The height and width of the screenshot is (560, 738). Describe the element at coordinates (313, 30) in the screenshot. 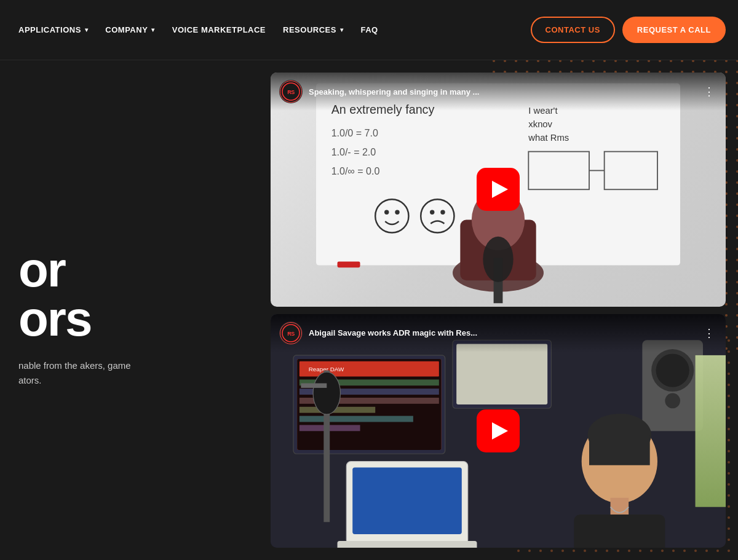

I see `nav-item-resources: RESOURCES ▾` at that location.